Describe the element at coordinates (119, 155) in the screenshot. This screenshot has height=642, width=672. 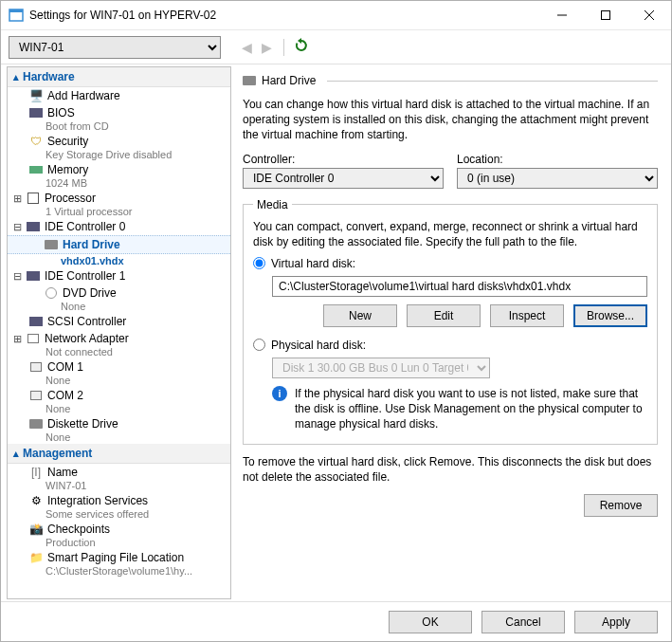
I see `tree-security-sub: Key Storage Drive disabled` at that location.